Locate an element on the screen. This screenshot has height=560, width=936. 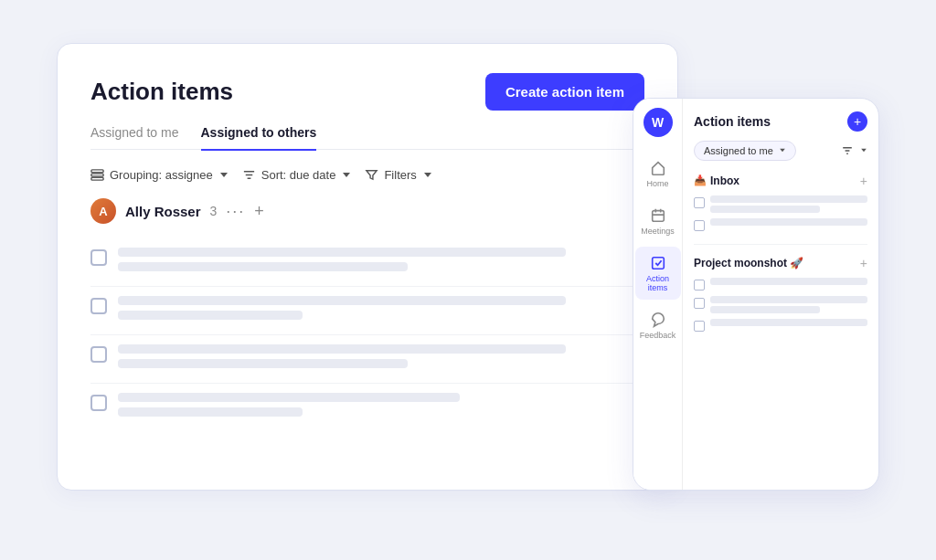
assignee-name: Ally Rosser is located at coordinates (163, 212).